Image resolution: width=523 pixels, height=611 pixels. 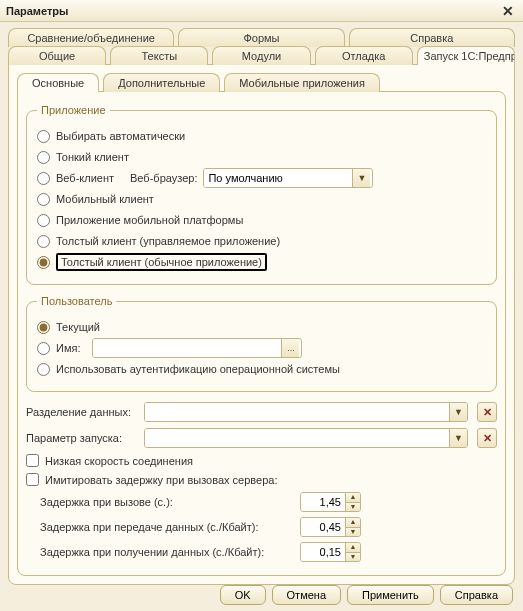 I want to click on radio-auto, so click(x=44, y=136).